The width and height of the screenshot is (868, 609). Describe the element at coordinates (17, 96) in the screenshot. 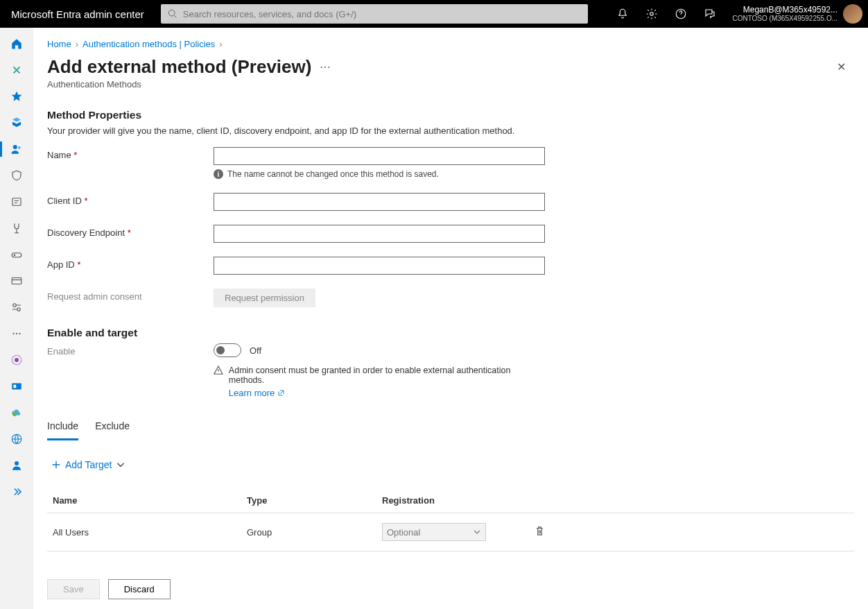

I see `sidebar-favorites` at that location.